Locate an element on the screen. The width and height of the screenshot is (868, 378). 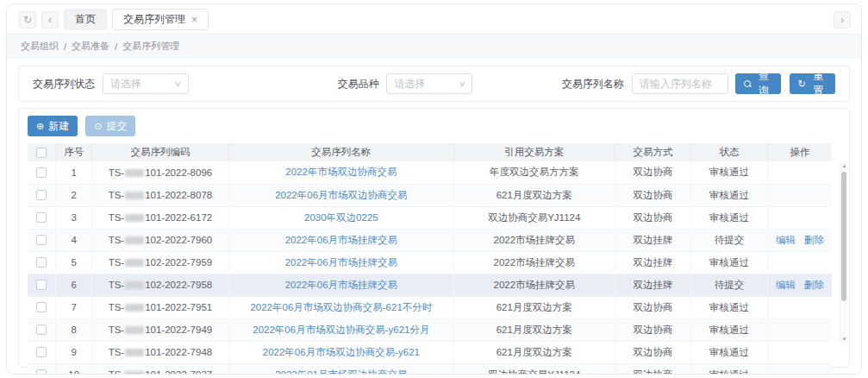
tab-sequence-management: 交易序列管理 × is located at coordinates (160, 19).